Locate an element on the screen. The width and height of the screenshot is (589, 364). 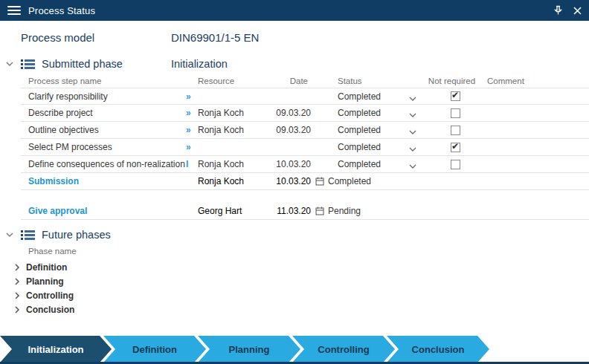
column-process-step-name: Process step name is located at coordinates (103, 81).